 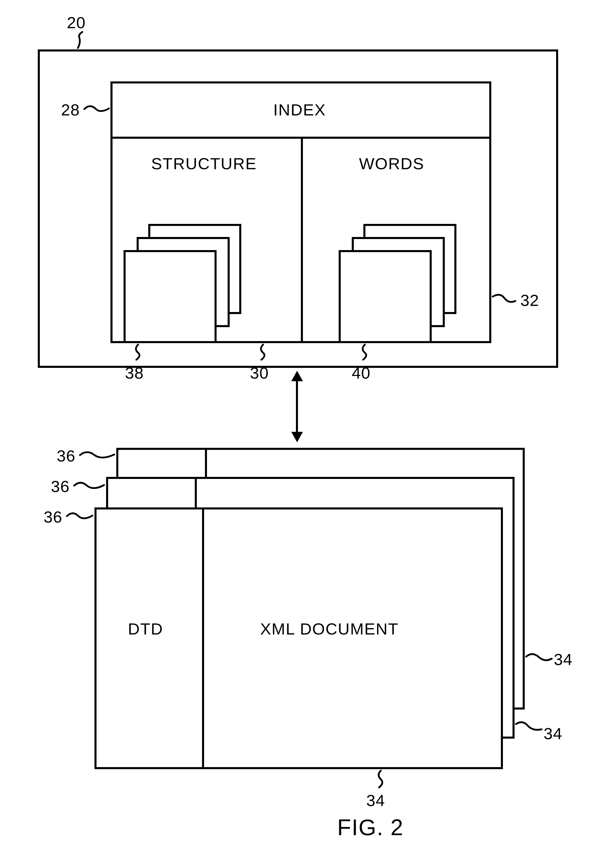 What do you see at coordinates (204, 163) in the screenshot?
I see `label-structure: STRUCTURE` at bounding box center [204, 163].